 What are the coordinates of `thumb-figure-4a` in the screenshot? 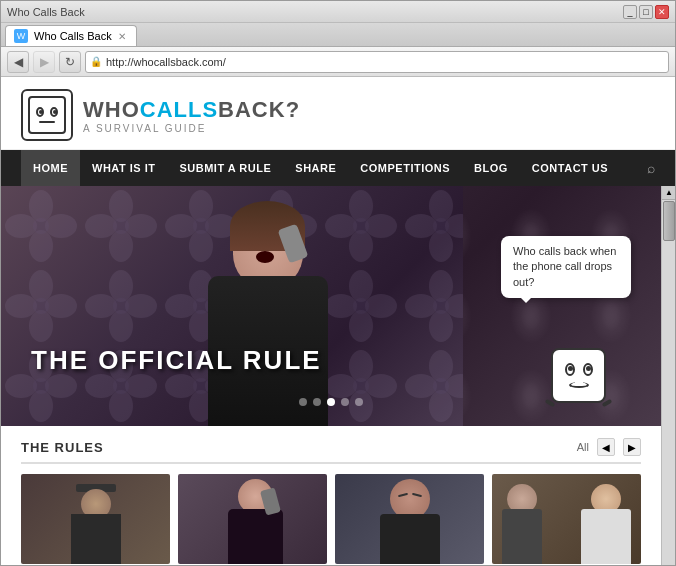 It's located at (522, 524).